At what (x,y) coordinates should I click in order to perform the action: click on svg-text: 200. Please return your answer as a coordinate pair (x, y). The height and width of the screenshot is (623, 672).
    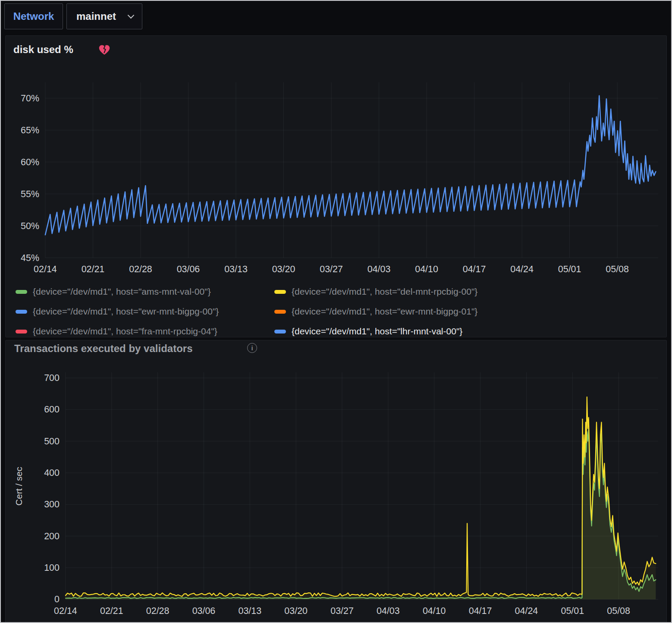
    Looking at the image, I should click on (52, 536).